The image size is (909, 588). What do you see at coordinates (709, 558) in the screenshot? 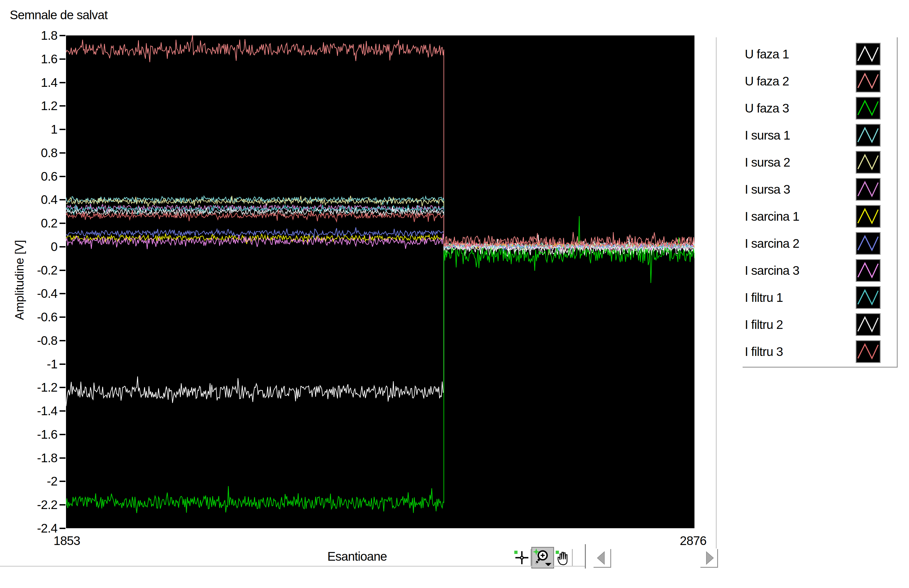
I see `triangle-right-icon` at bounding box center [709, 558].